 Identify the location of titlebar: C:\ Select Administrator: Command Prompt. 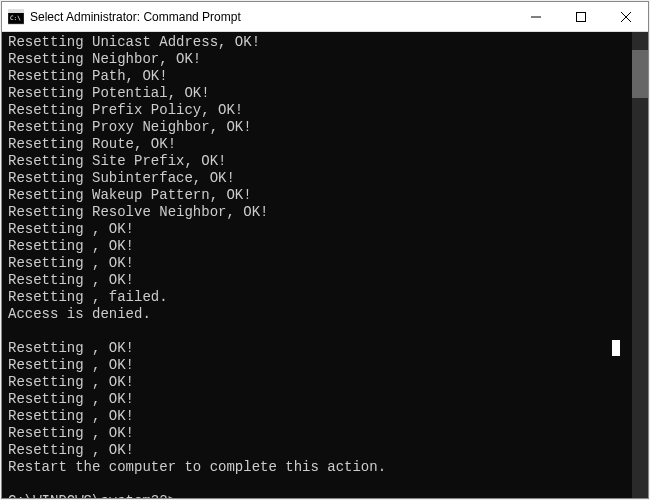
(325, 17).